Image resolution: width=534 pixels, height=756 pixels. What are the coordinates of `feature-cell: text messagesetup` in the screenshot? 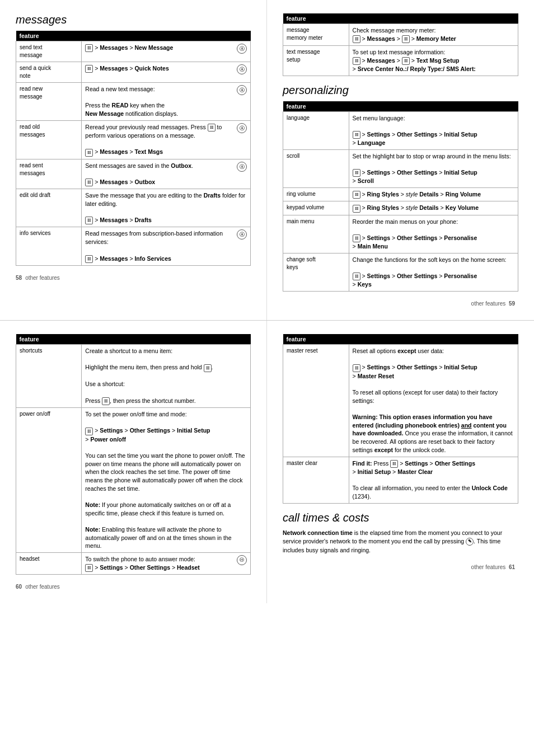 It's located at (316, 60).